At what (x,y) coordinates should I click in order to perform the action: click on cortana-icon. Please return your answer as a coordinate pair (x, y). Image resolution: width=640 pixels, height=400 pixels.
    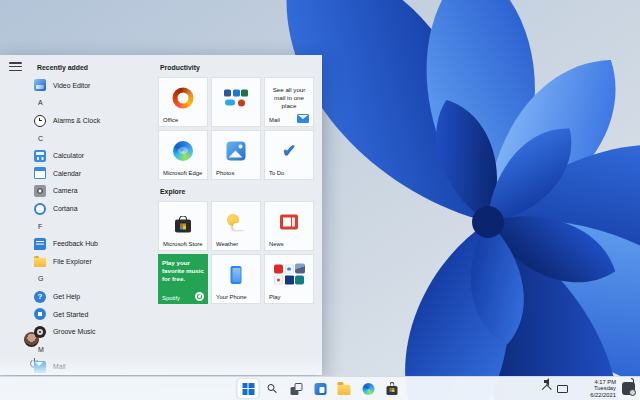
    Looking at the image, I should click on (40, 209).